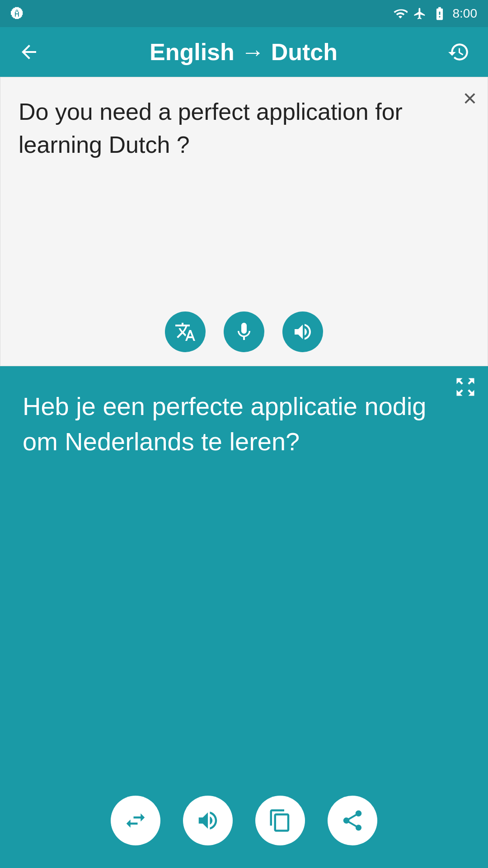 The width and height of the screenshot is (488, 868). What do you see at coordinates (244, 52) in the screenshot?
I see `toolbar: English → Dutch` at bounding box center [244, 52].